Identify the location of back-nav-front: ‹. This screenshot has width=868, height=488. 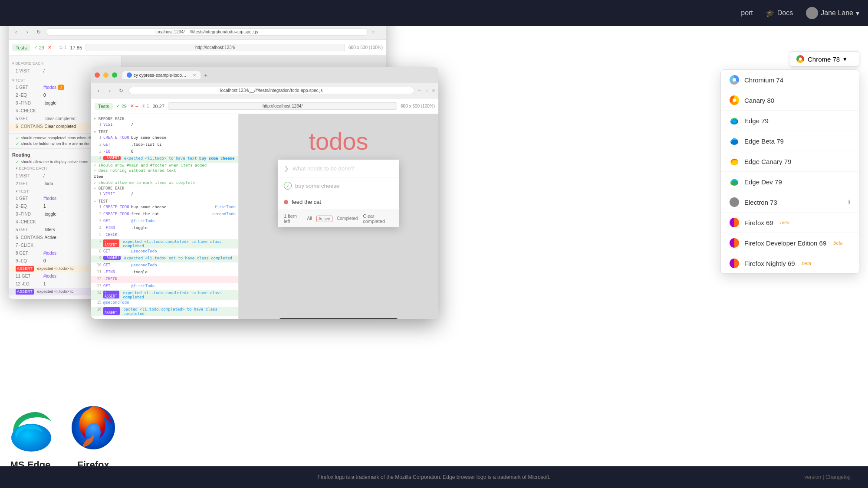
(99, 91).